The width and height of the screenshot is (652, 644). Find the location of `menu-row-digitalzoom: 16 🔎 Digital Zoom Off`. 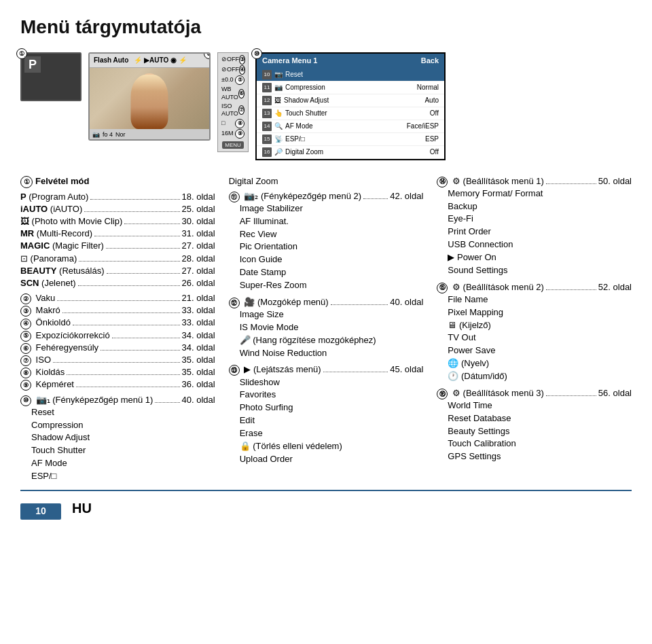

menu-row-digitalzoom: 16 🔎 Digital Zoom Off is located at coordinates (350, 152).